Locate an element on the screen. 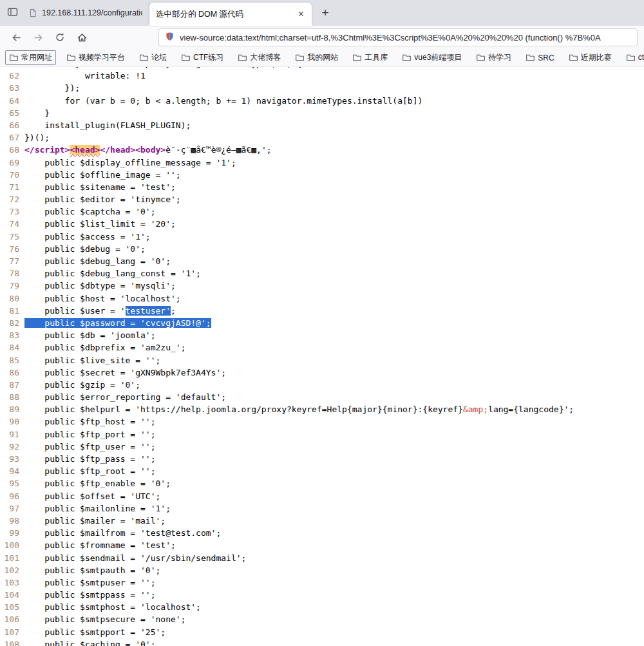  code-line: 65 } is located at coordinates (322, 113).